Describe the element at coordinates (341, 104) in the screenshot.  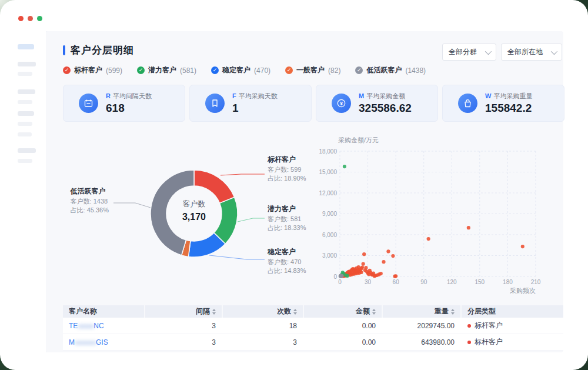
I see `yuan-coin-icon: ¥` at that location.